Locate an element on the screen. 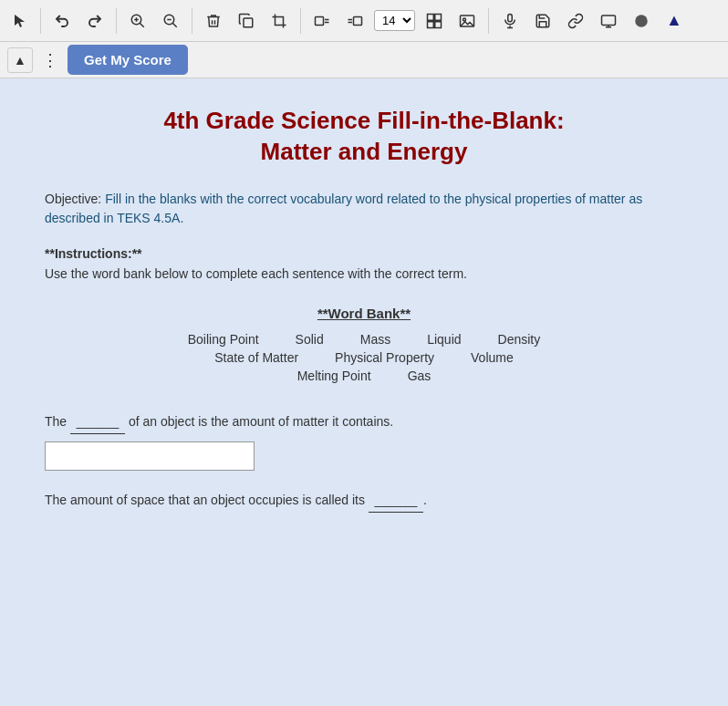 The width and height of the screenshot is (728, 706). question-2-blank: ______ is located at coordinates (396, 501).